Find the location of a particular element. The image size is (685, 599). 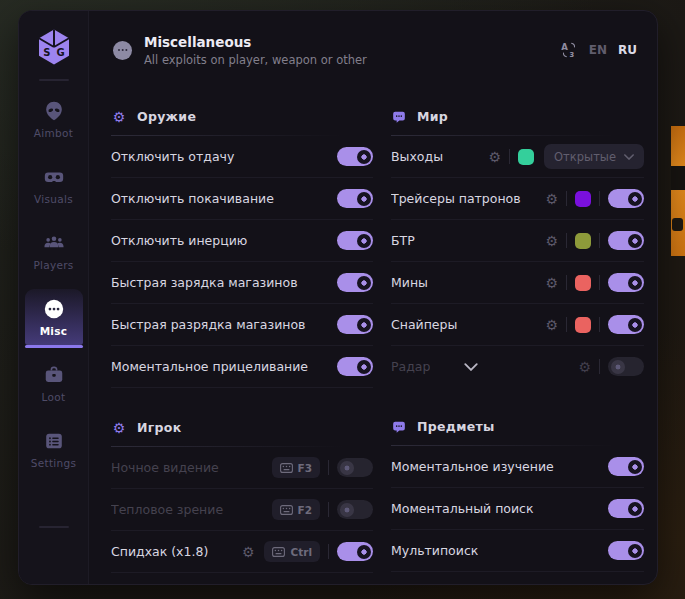

section-header-player: ⚙ Игрок is located at coordinates (242, 420).